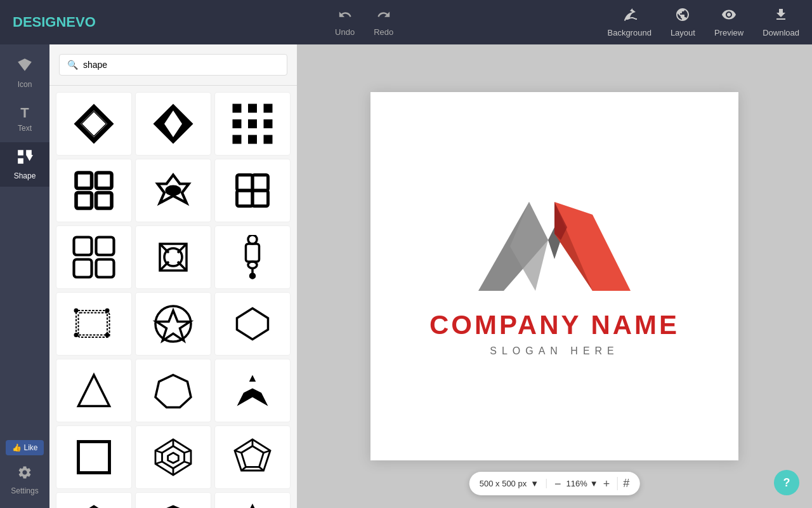 The image size is (812, 508). What do you see at coordinates (25, 480) in the screenshot?
I see `sidebar-item-settings: Settings` at bounding box center [25, 480].